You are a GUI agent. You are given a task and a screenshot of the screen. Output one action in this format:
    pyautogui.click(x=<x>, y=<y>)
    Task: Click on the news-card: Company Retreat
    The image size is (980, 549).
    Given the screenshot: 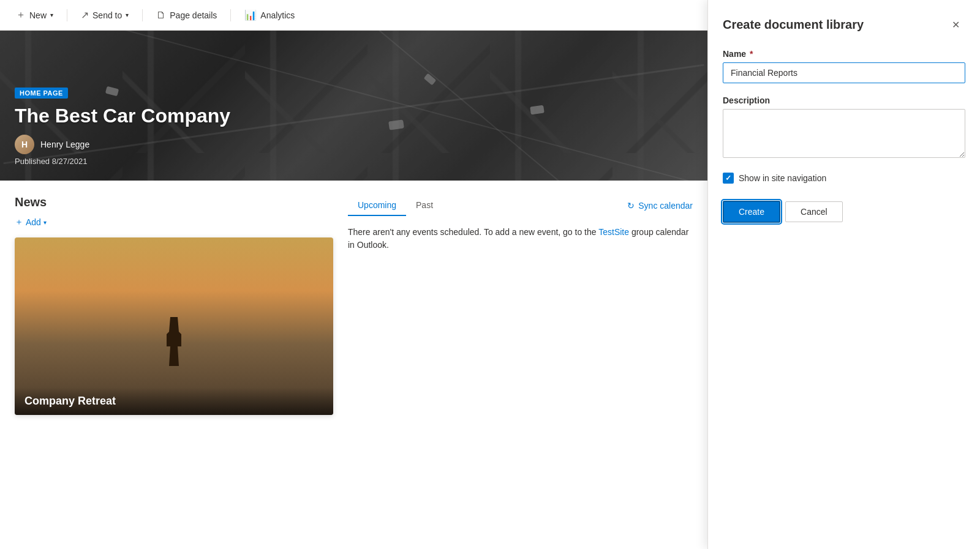 What is the action you would take?
    pyautogui.click(x=174, y=326)
    